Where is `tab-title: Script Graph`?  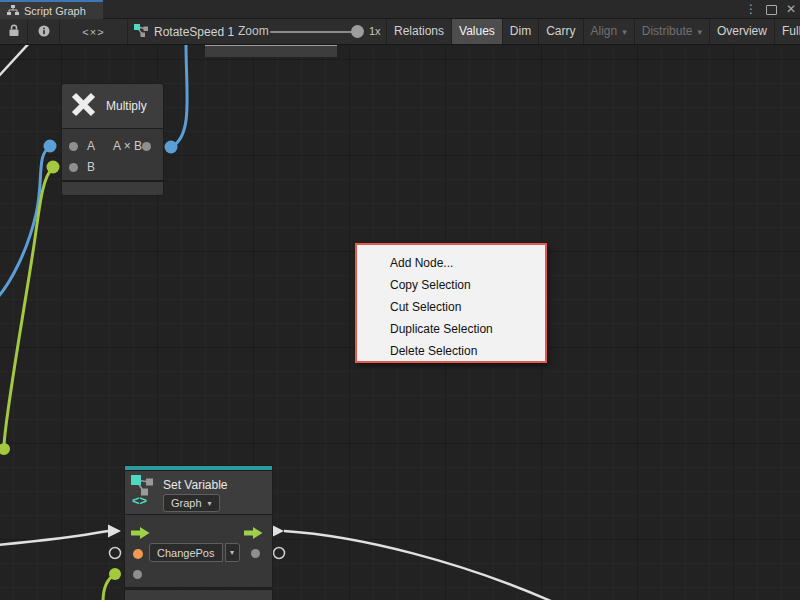
tab-title: Script Graph is located at coordinates (55, 11).